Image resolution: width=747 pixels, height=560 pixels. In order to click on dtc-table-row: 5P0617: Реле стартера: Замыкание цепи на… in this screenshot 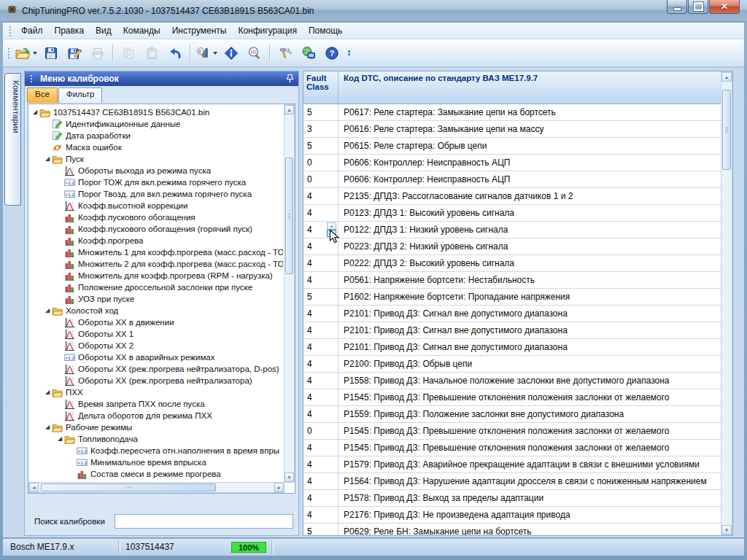, I will do `click(512, 112)`.